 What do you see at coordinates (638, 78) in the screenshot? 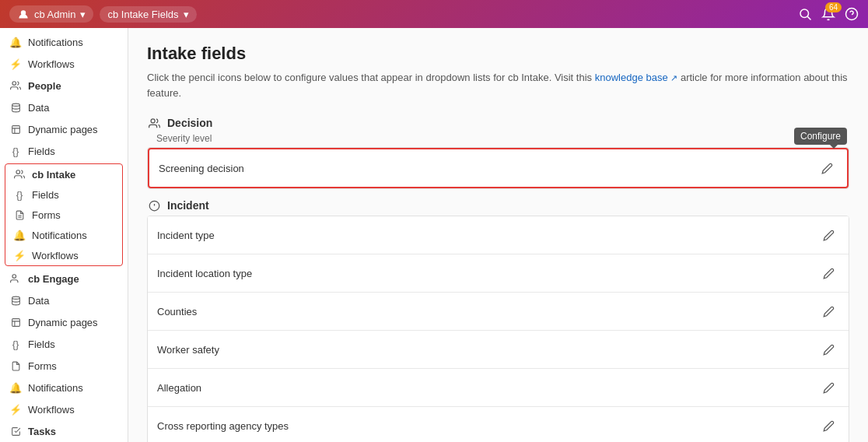
I see `knowledge-base-link: knowledge base ↗` at bounding box center [638, 78].